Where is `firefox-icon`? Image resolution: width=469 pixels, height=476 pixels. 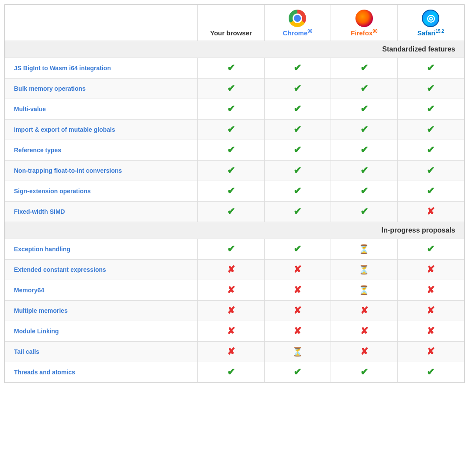
firefox-icon is located at coordinates (364, 18).